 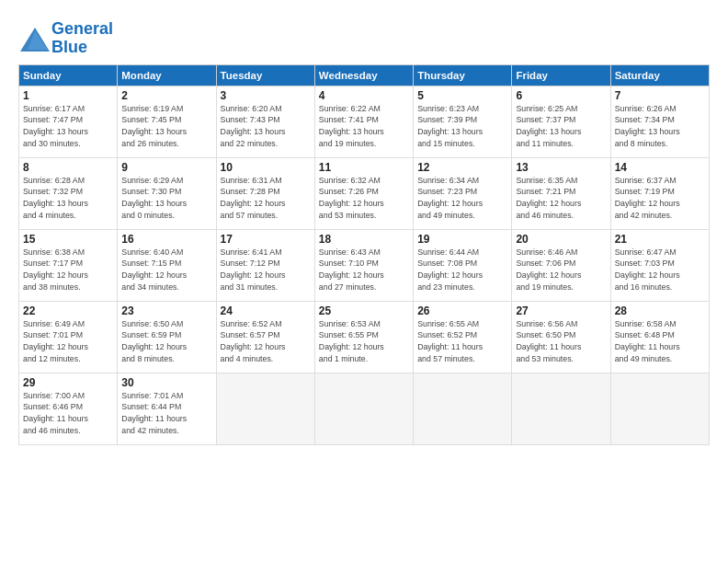 I want to click on day-info: Sunrise: 6:44 AM Sunset: 7:08 PM Dayligh…, so click(x=462, y=270).